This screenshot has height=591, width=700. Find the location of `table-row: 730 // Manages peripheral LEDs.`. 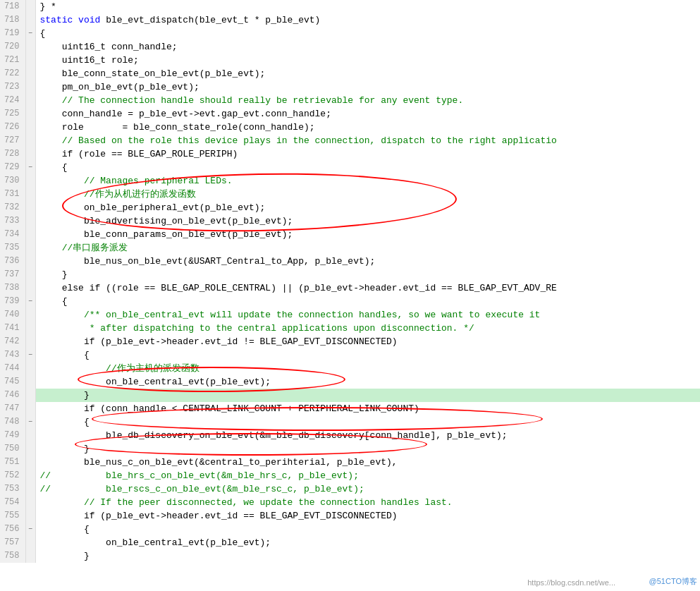

table-row: 730 // Manages peripheral LEDs. is located at coordinates (350, 181).